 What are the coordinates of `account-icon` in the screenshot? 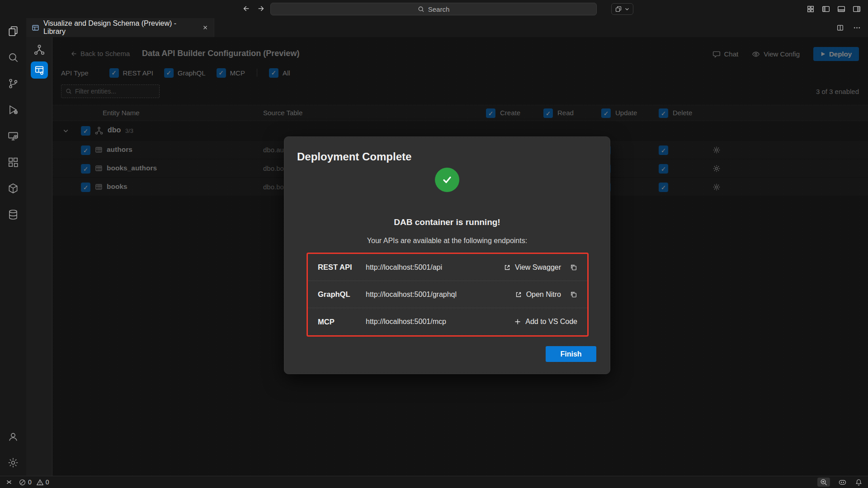 It's located at (13, 436).